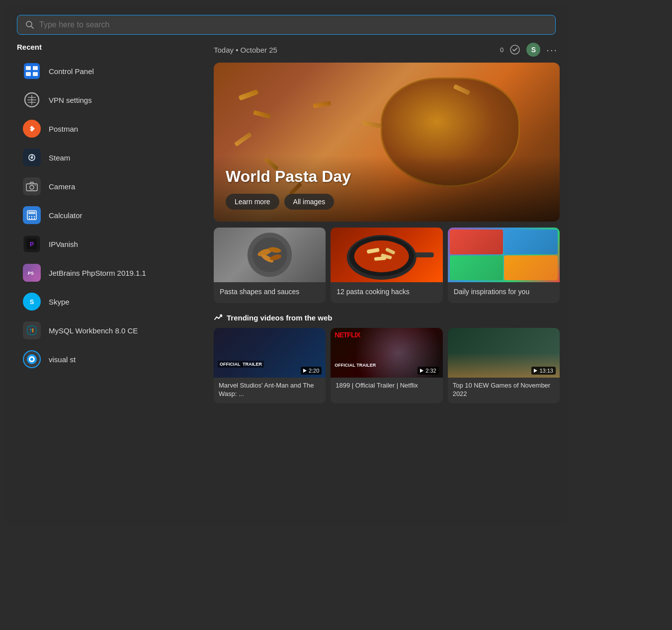  Describe the element at coordinates (279, 318) in the screenshot. I see `trending-title: Trending videos from the web` at that location.